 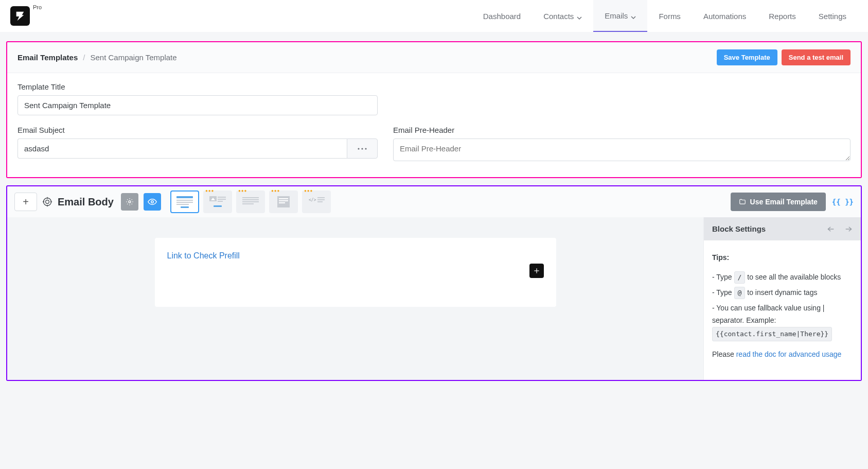 I want to click on prefill-link: Link to Check Prefill, so click(x=204, y=255).